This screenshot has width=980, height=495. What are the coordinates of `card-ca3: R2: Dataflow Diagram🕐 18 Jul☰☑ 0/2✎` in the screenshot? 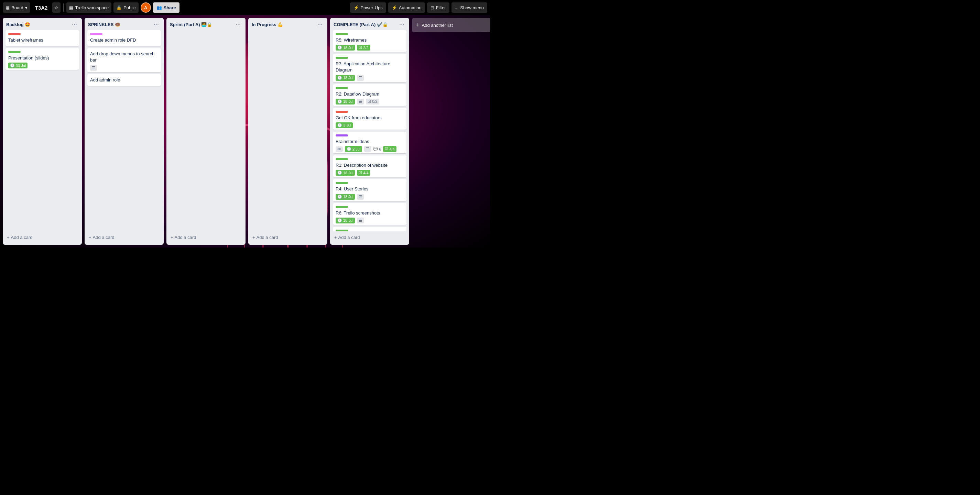 It's located at (370, 95).